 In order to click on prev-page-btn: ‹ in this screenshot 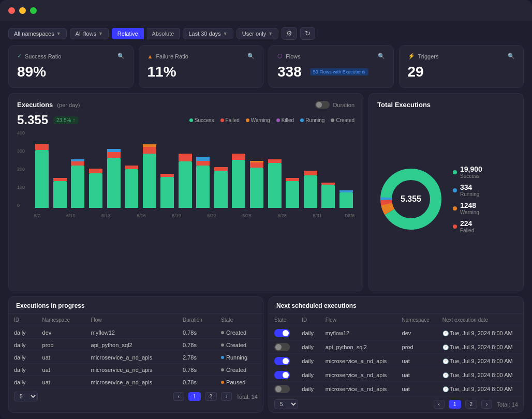, I will do `click(179, 396)`.